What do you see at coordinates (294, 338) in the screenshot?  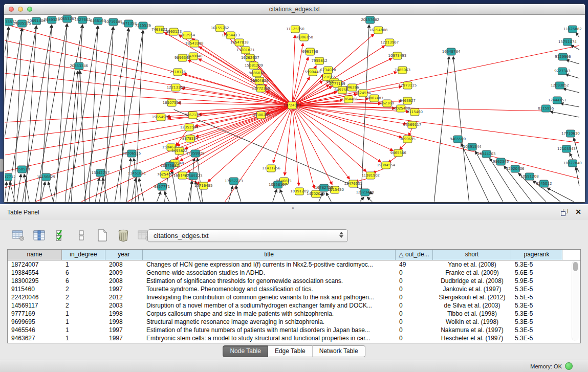 I see `table-row: 946362711997Embryonic stem cells: a mode…` at bounding box center [294, 338].